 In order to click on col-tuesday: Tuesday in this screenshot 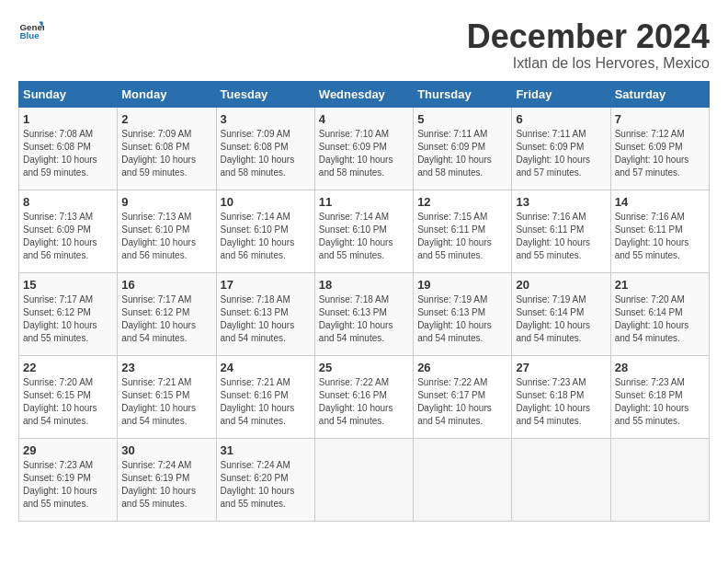, I will do `click(265, 94)`.